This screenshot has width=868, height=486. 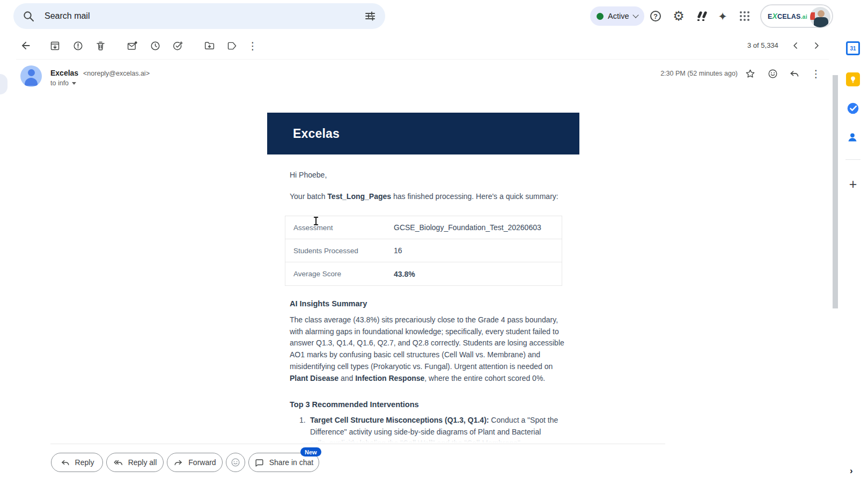 What do you see at coordinates (702, 16) in the screenshot?
I see `extension-icon` at bounding box center [702, 16].